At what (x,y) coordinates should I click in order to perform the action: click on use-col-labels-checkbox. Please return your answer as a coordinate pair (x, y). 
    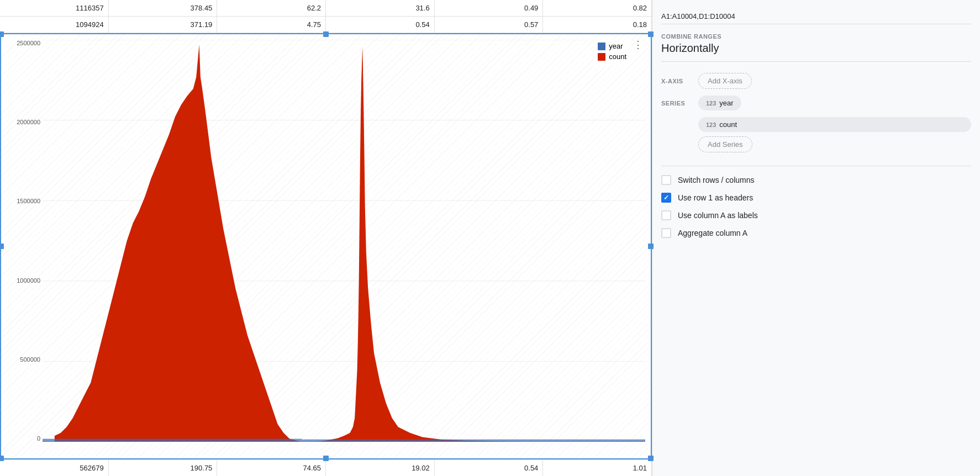
    Looking at the image, I should click on (666, 215).